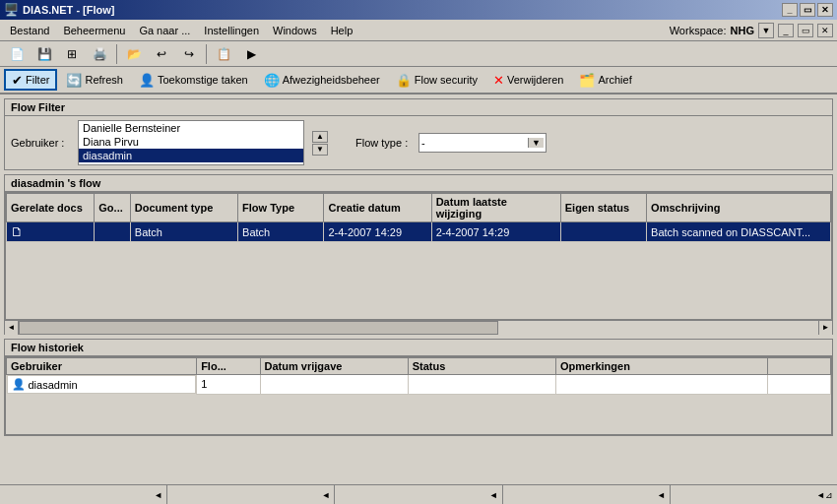  I want to click on hist-cell-status, so click(482, 385).